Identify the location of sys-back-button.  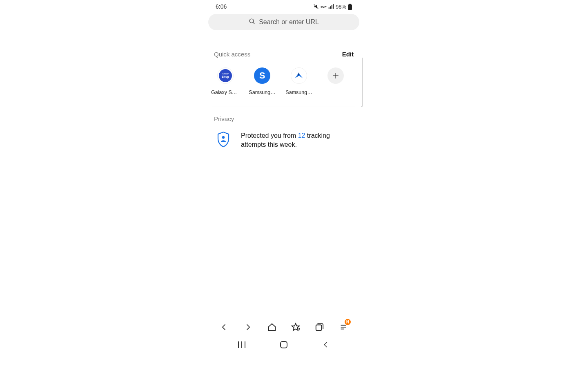
(326, 345).